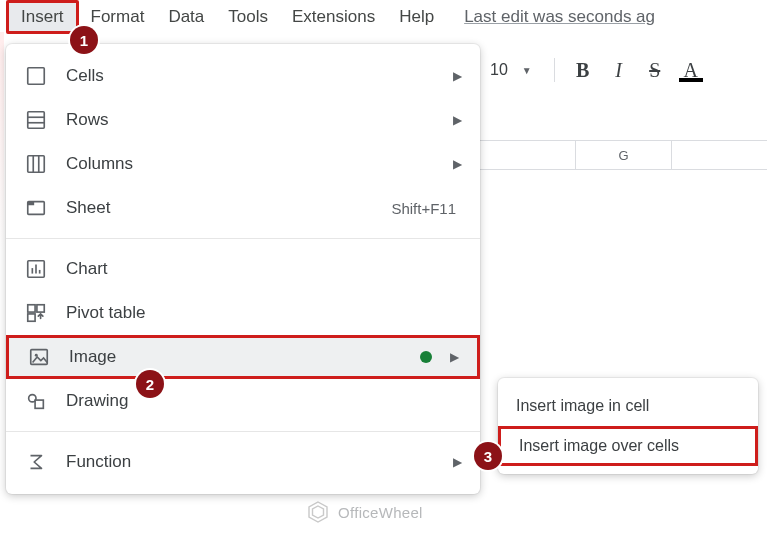 The width and height of the screenshot is (767, 547). Describe the element at coordinates (623, 156) in the screenshot. I see `column-g-label: G` at that location.